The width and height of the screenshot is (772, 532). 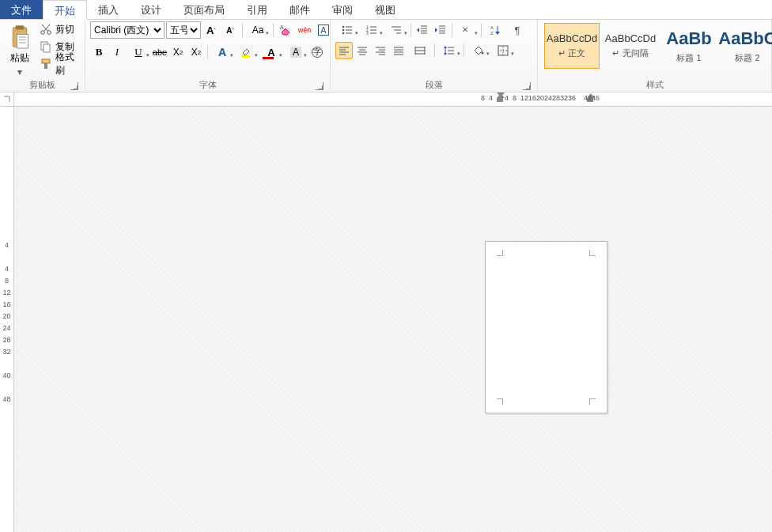 I want to click on text-effects-button: A▾, so click(x=222, y=52).